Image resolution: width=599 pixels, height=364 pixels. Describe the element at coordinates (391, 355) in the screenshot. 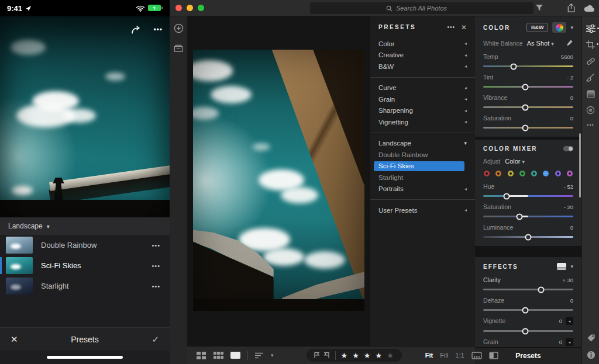

I see `star-5-icon: ★` at that location.